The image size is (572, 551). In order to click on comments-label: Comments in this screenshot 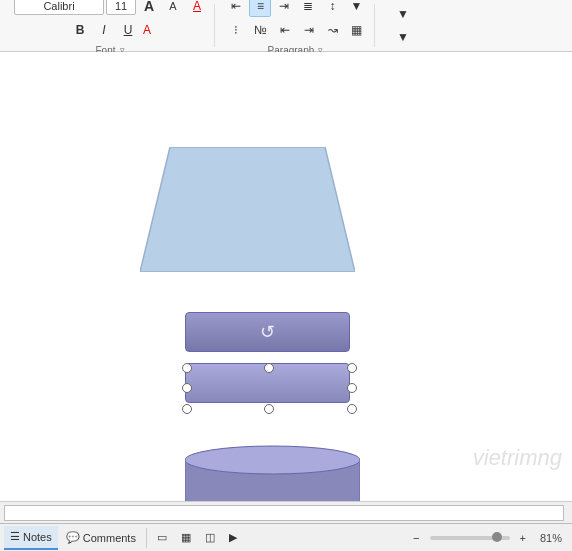, I will do `click(110, 538)`.